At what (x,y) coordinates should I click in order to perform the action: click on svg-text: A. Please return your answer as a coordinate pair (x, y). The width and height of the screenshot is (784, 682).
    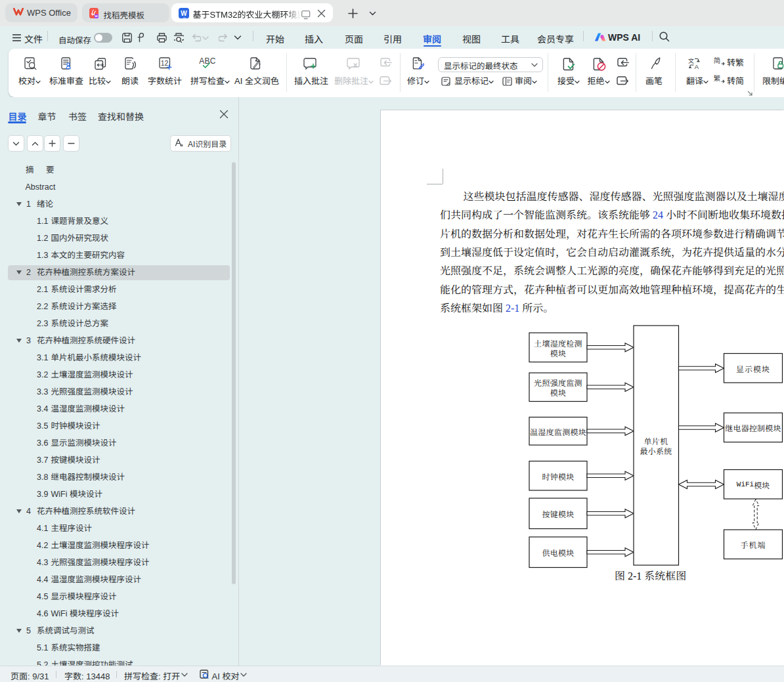
    Looking at the image, I should click on (697, 67).